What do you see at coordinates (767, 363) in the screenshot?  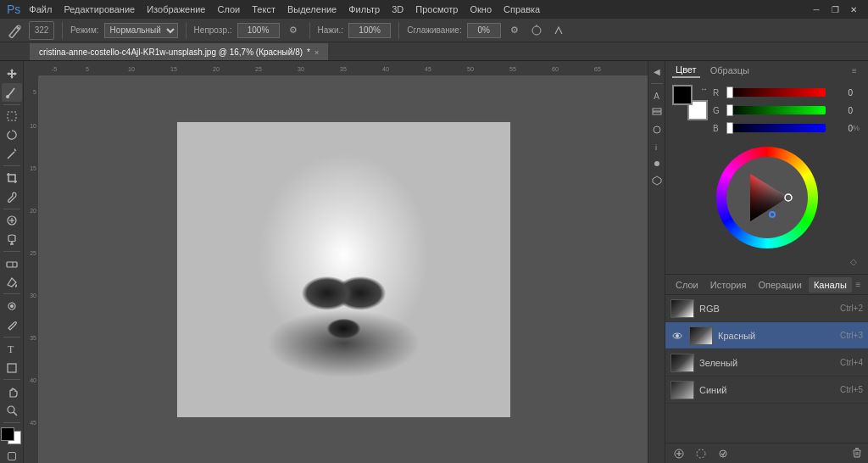 I see `channel-green-name: Зеленый` at bounding box center [767, 363].